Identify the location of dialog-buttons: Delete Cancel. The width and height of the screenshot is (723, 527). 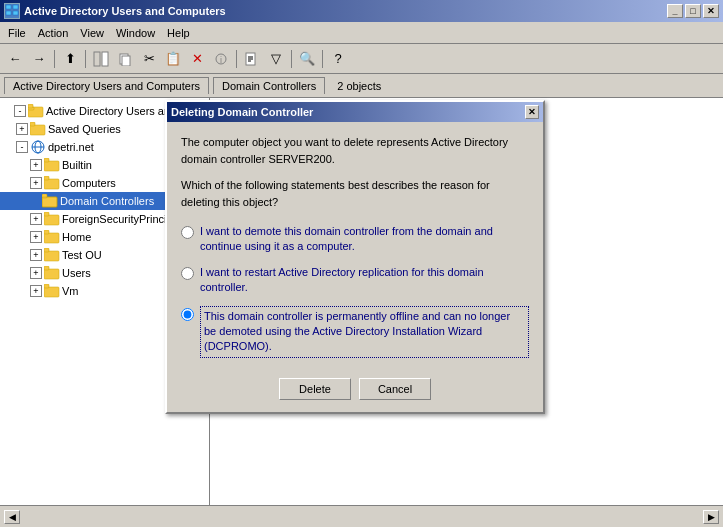
(355, 387).